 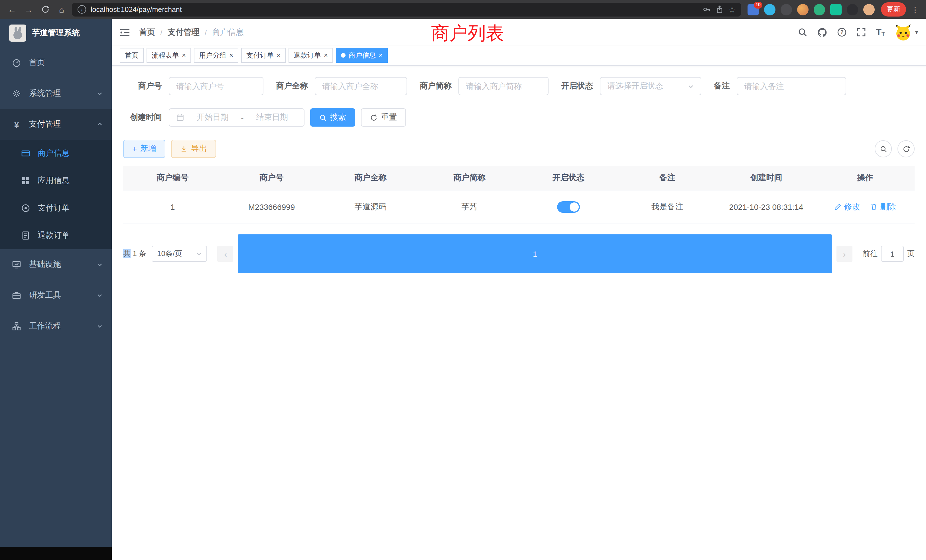 What do you see at coordinates (519, 254) in the screenshot?
I see `pagination: 共 1 条 10条/页 ‹ 1 › 前往 页` at bounding box center [519, 254].